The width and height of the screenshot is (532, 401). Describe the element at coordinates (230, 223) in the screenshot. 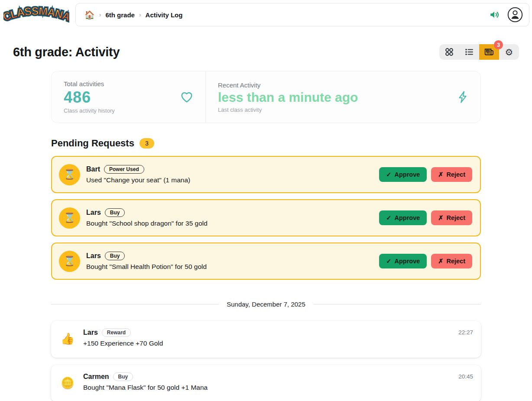

I see `request-description: Bought "School shop dragon" for 35 gold` at that location.